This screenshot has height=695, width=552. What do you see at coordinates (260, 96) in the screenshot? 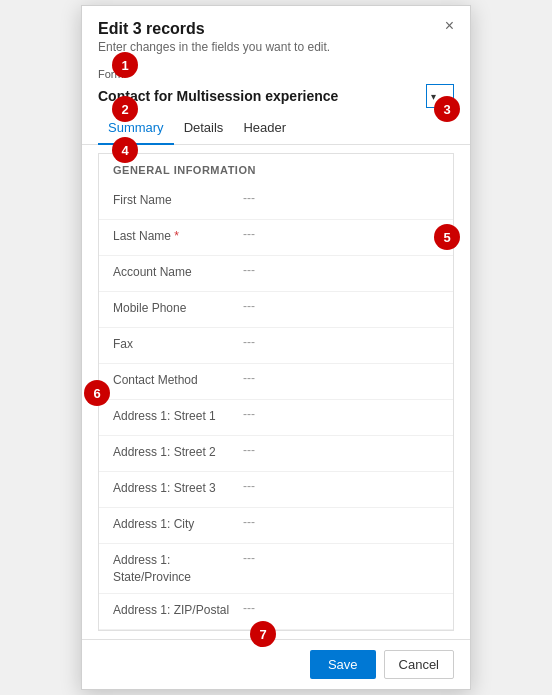
I see `form-name: Contact for Multisession experience` at bounding box center [260, 96].